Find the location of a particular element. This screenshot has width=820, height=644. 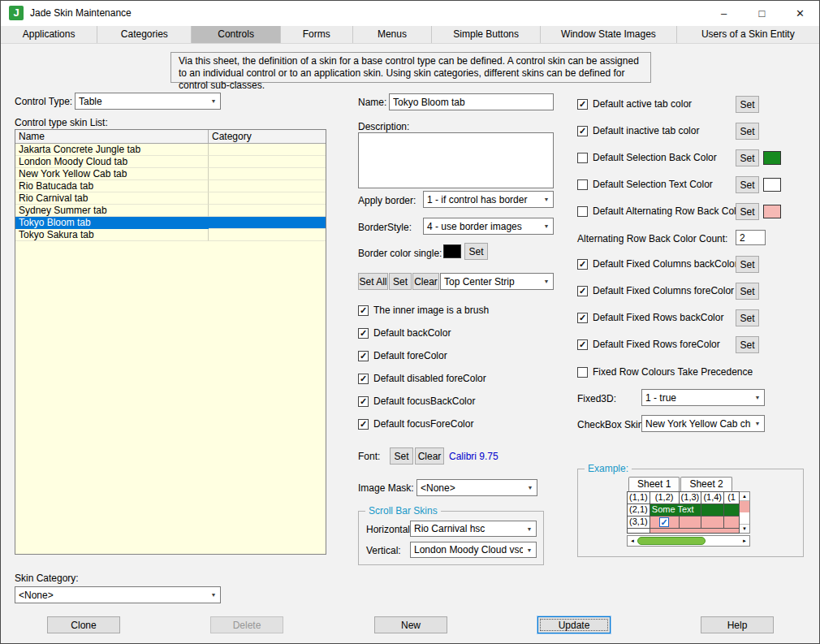

skin-name-cell: Tokyo Bloom tab is located at coordinates (112, 223).